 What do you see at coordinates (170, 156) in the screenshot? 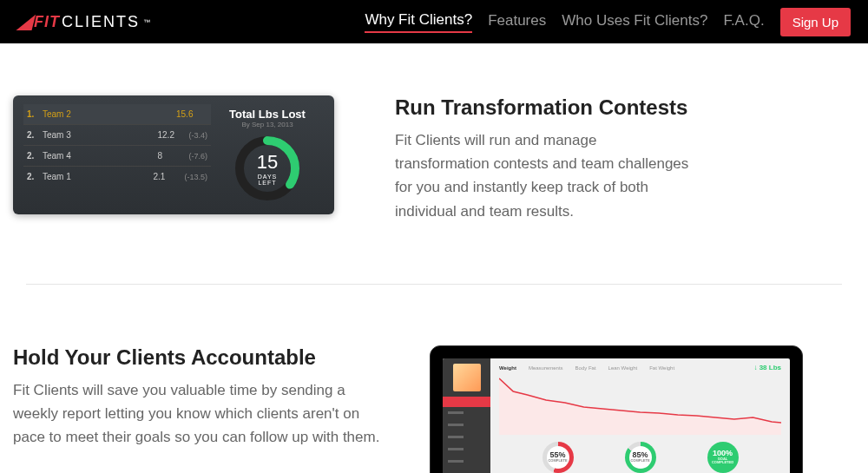
I see `team-score: 8` at bounding box center [170, 156].